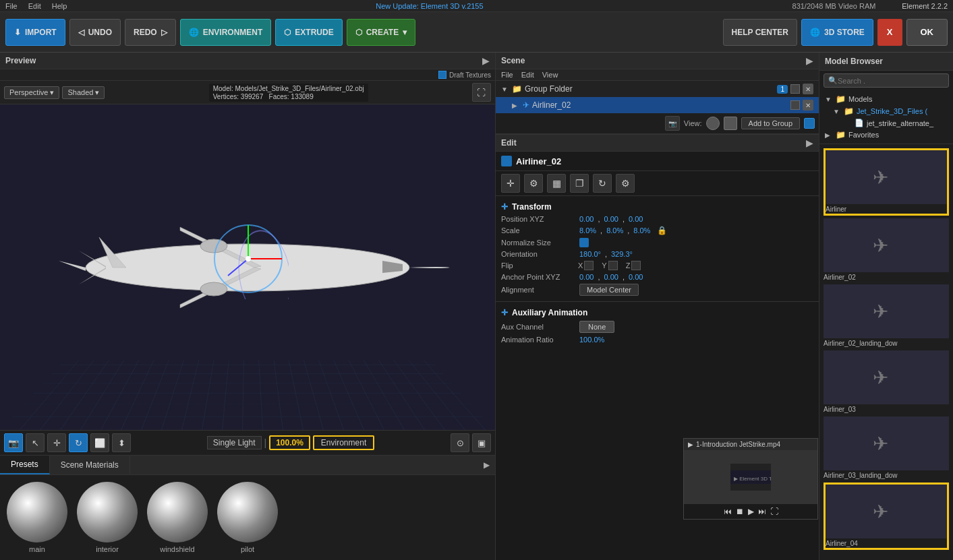 The height and width of the screenshot is (560, 953). Describe the element at coordinates (511, 183) in the screenshot. I see `edit-position-tool: ✛` at that location.